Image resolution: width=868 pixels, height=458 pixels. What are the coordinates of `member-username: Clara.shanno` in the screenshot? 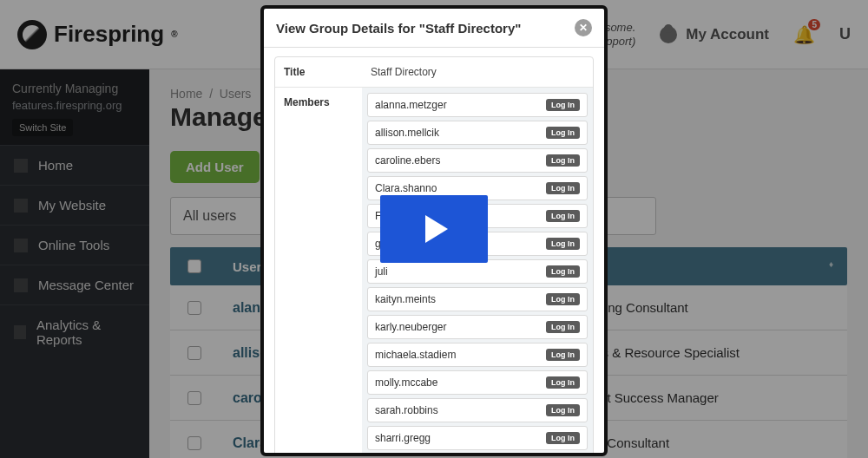 It's located at (406, 188).